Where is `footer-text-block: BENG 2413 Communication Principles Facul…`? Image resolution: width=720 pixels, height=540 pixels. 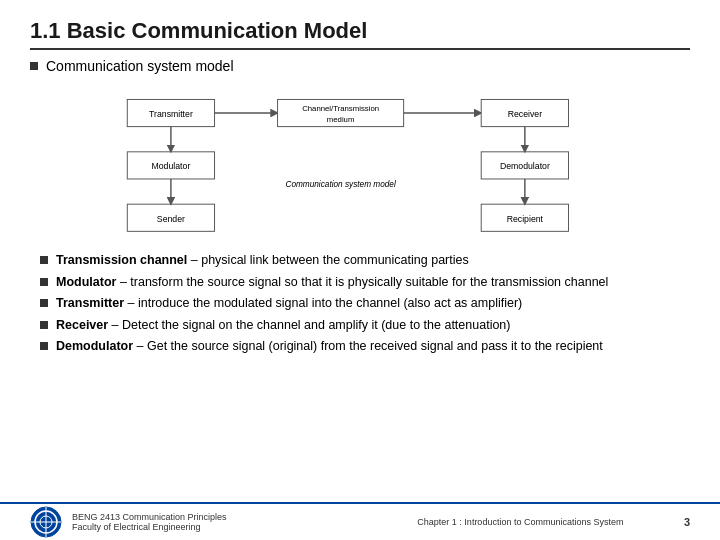 footer-text-block: BENG 2413 Communication Principles Facul… is located at coordinates (150, 522).